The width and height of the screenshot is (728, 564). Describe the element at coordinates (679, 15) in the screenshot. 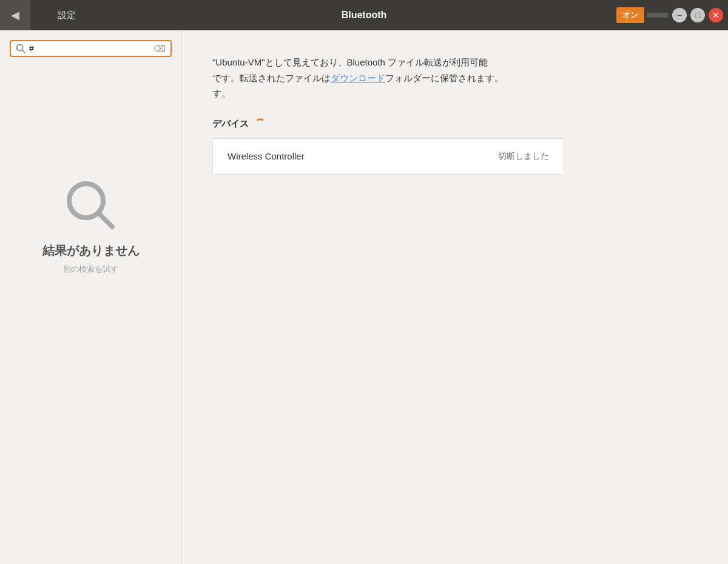

I see `minimize-button: −` at that location.